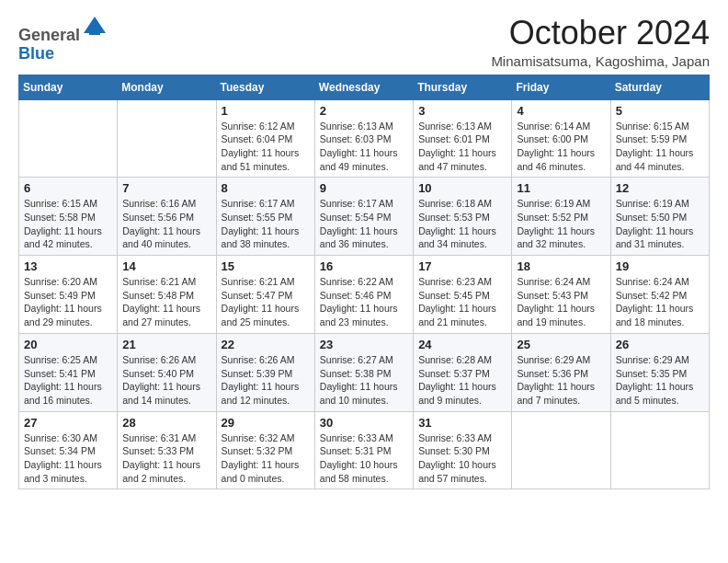 The image size is (728, 563). I want to click on day-number: 10, so click(462, 188).